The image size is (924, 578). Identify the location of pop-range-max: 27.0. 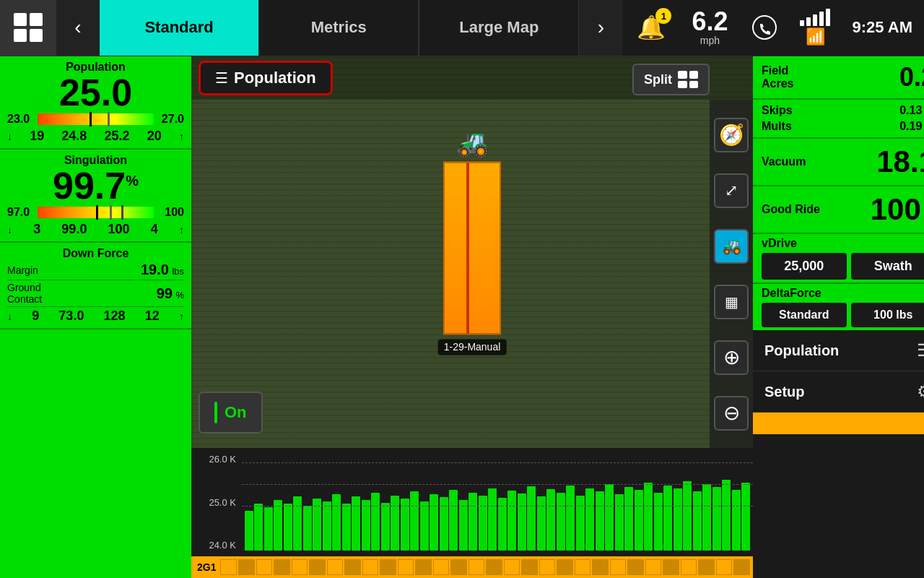
(171, 119).